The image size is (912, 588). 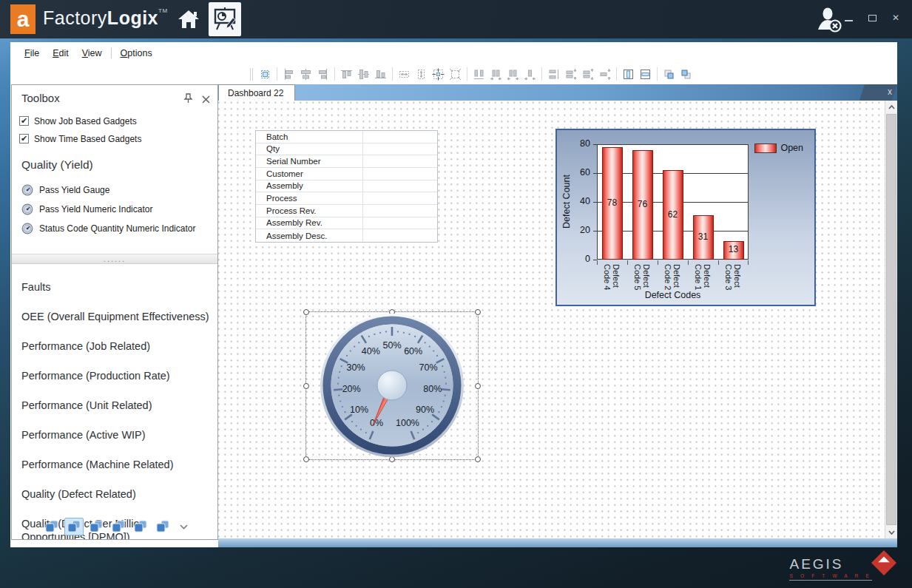 I want to click on menu-edit: Edit, so click(x=61, y=53).